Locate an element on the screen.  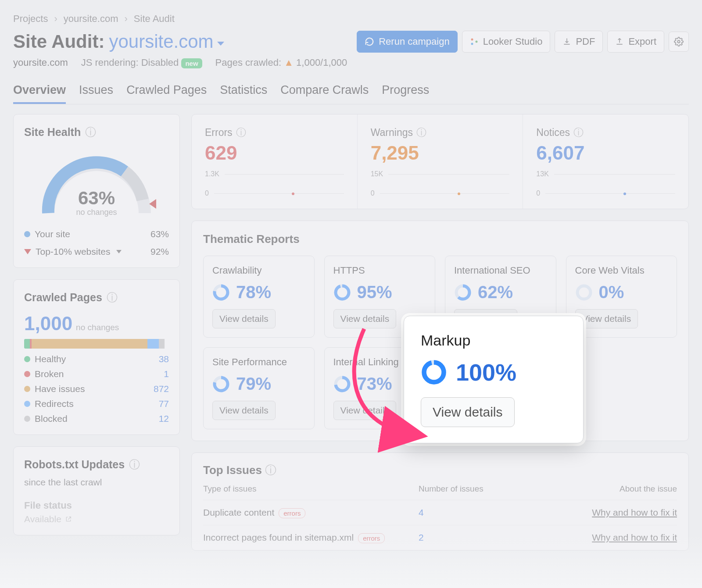
legend-value: 1 is located at coordinates (166, 374).